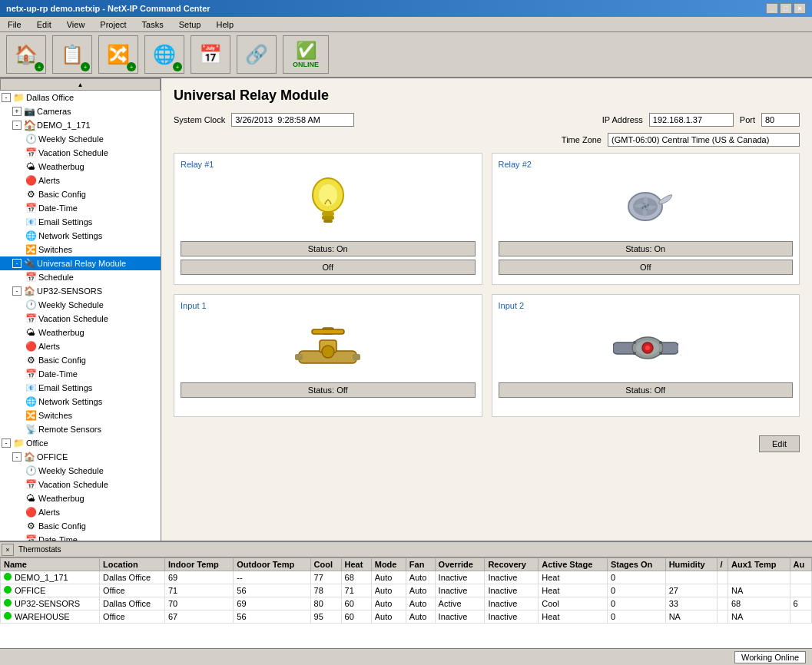  Describe the element at coordinates (50, 98) in the screenshot. I see `dallas-office-label: Dallas Office` at that location.